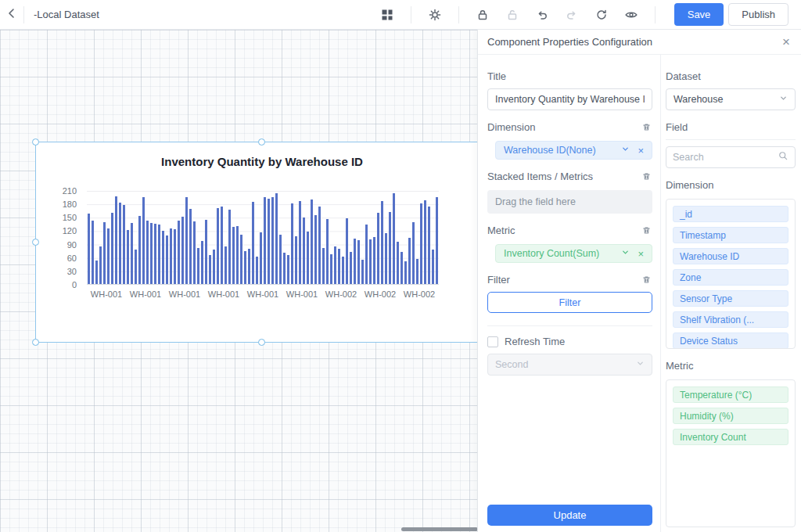 This screenshot has width=801, height=532. Describe the element at coordinates (569, 280) in the screenshot. I see `filter-section-label: Filter` at that location.